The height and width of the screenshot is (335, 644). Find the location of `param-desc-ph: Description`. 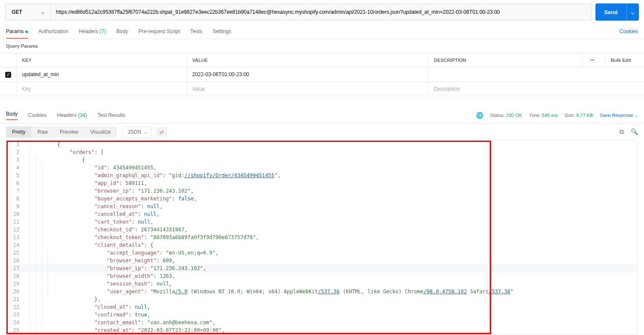

param-desc-ph: Description is located at coordinates (536, 89).